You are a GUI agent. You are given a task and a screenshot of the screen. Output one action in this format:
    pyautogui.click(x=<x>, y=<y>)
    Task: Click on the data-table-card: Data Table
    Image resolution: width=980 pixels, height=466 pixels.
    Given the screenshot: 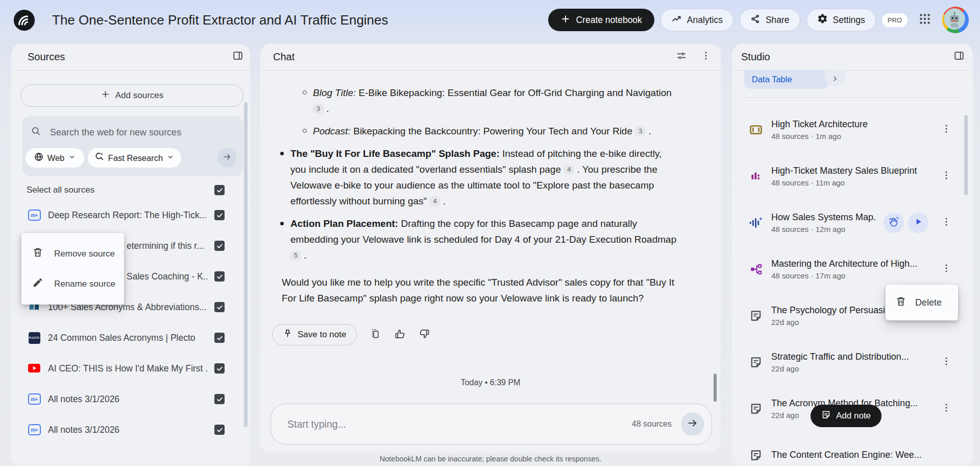 What is the action you would take?
    pyautogui.click(x=787, y=80)
    